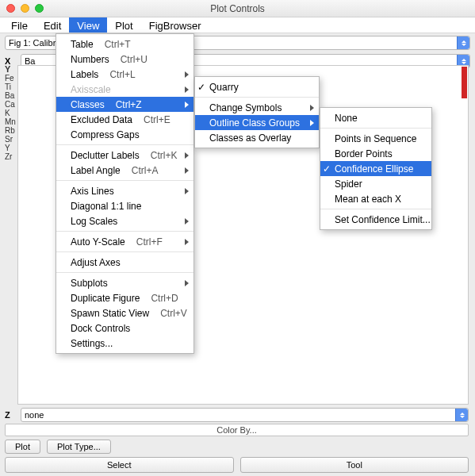 This screenshot has height=476, width=475. I want to click on menu-item-label: Labels, so click(84, 75).